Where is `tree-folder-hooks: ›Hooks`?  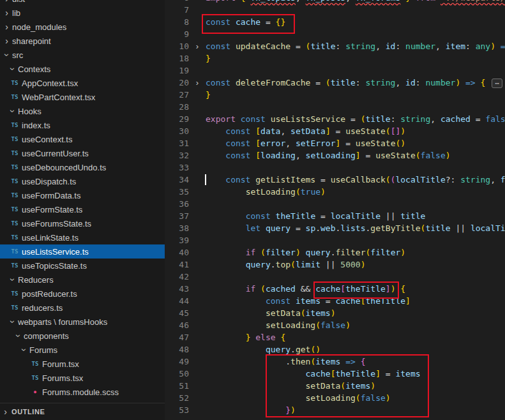
tree-folder-hooks: ›Hooks is located at coordinates (82, 111).